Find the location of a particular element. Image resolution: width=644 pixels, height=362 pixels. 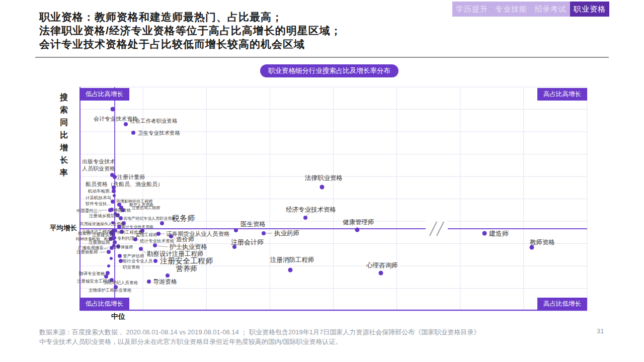

data-point-label: 资产评估师 is located at coordinates (134, 256).